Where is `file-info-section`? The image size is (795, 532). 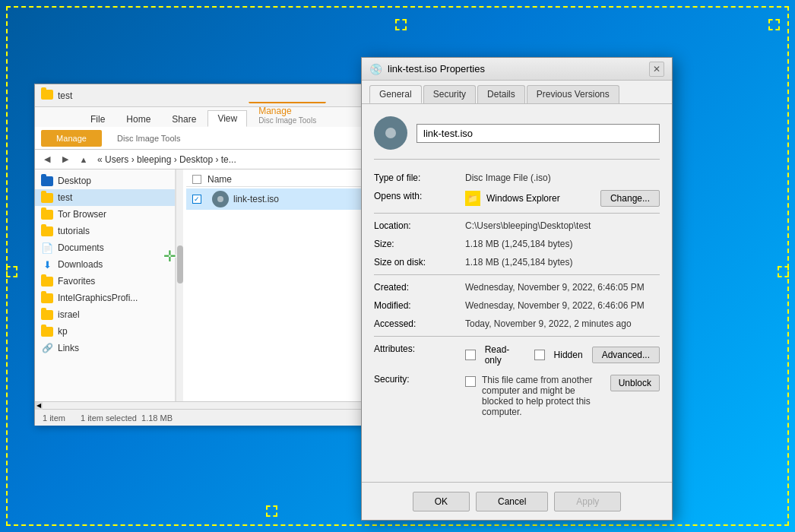
file-info-section is located at coordinates (517, 138).